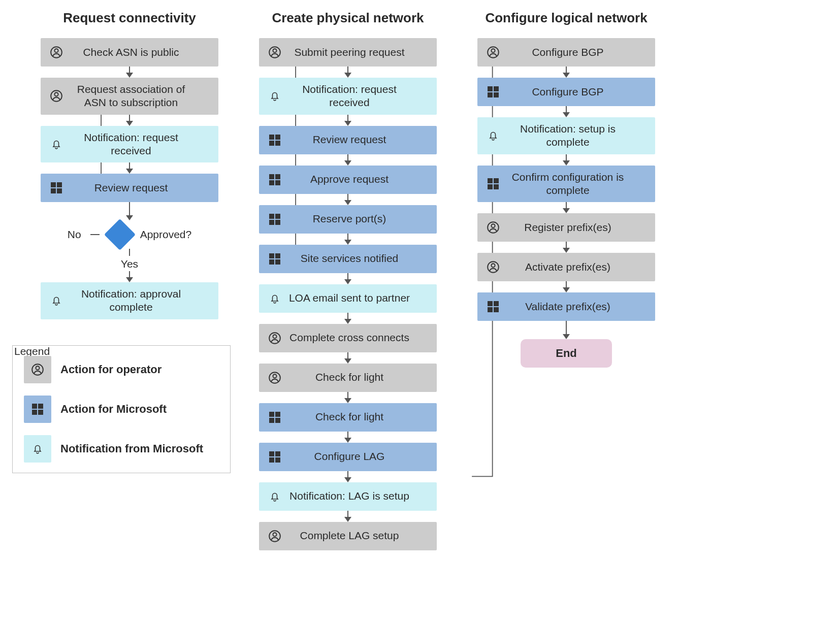 Image resolution: width=840 pixels, height=625 pixels. Describe the element at coordinates (566, 353) in the screenshot. I see `end-node: End` at that location.